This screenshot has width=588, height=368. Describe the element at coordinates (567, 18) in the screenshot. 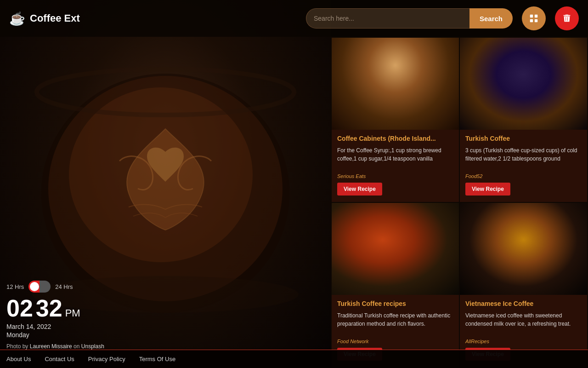

I see `delete-button` at that location.